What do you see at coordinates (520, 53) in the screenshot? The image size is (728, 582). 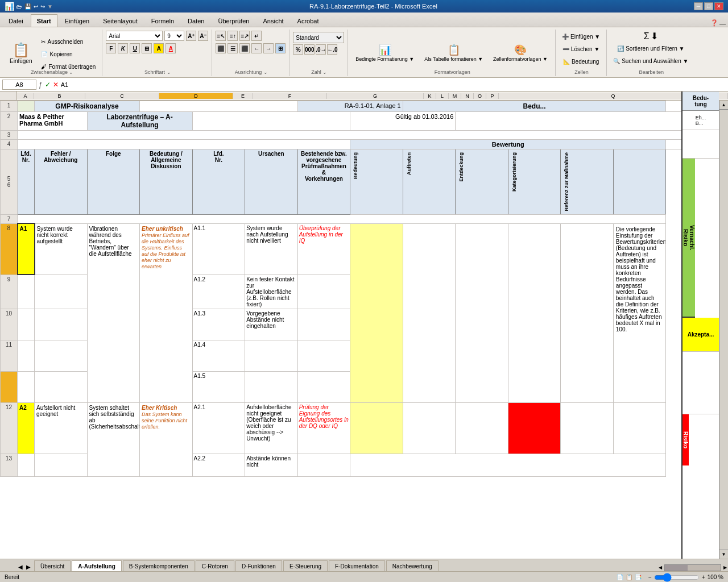 I see `zellenformatvorlagen-button: 🎨 Zellenformatvorlagen ▼` at bounding box center [520, 53].